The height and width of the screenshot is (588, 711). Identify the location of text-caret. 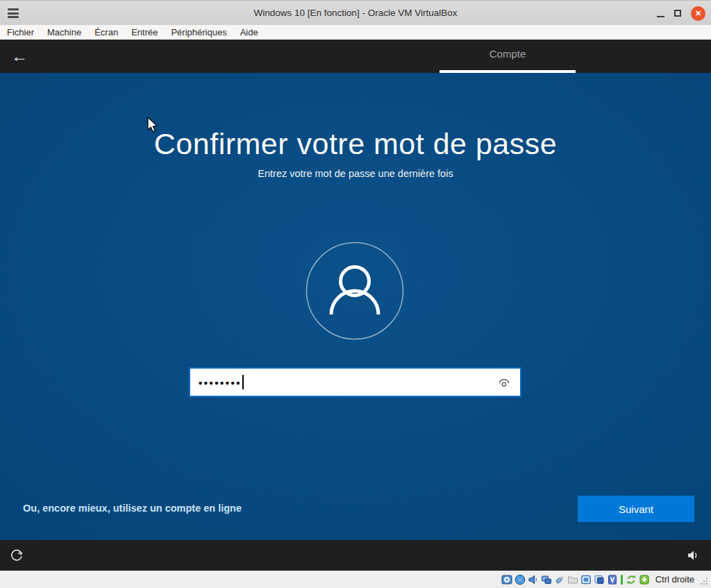
(243, 382).